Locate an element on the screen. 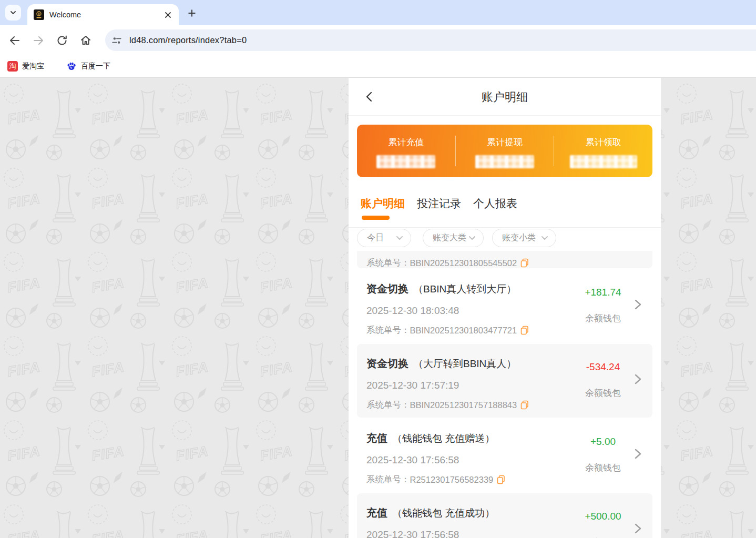 This screenshot has height=538, width=756. order-number: BBIN202512301757188843 is located at coordinates (464, 405).